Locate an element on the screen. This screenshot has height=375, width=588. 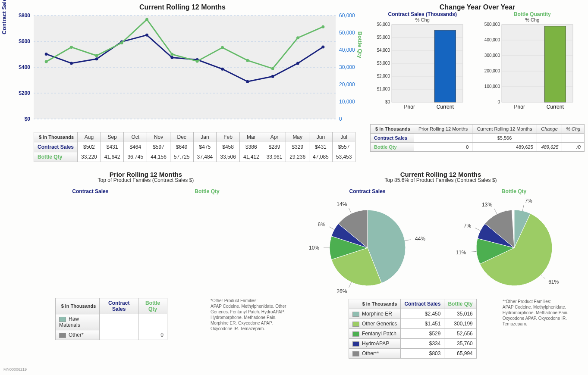
yoy-bq-bar-chart: 0100,000200,000300,000400,000500,000Prio… is located at coordinates (528, 68).